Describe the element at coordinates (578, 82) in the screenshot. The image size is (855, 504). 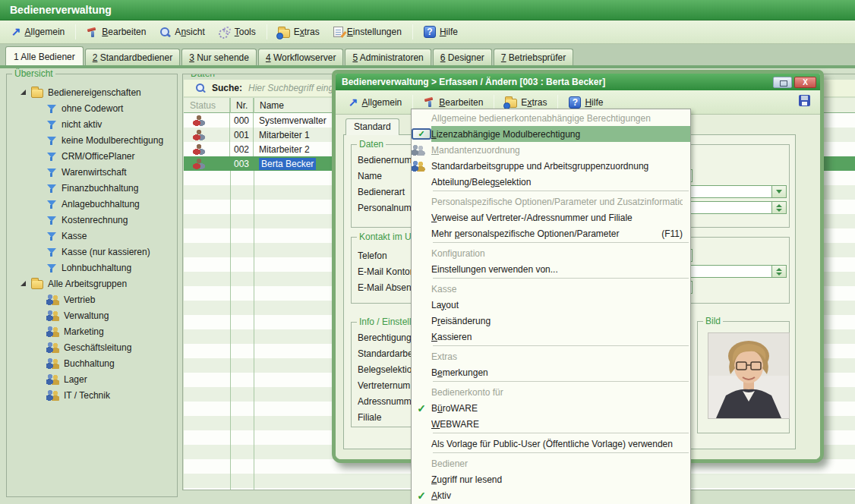
I see `dialog-titlebar: Bedienerverwaltung > Erfassen / Ändern […` at that location.